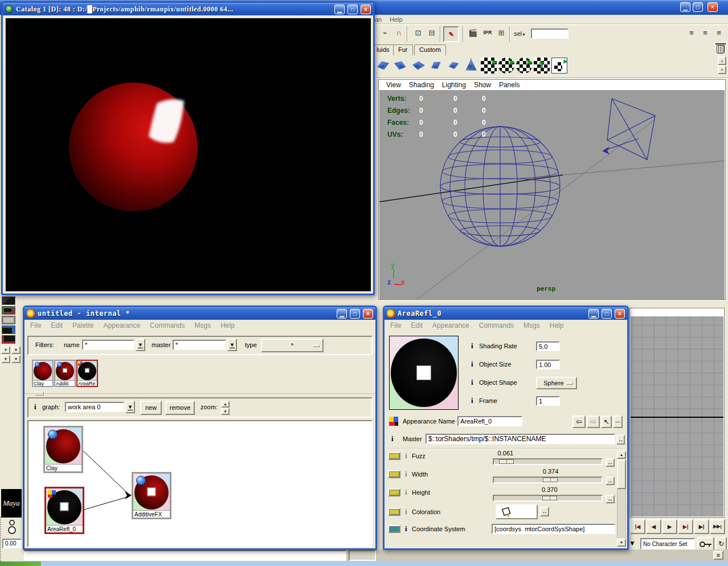 Image resolution: width=728 pixels, height=566 pixels. Describe the element at coordinates (686, 527) in the screenshot. I see `step-forward-icon: ▶|` at that location.